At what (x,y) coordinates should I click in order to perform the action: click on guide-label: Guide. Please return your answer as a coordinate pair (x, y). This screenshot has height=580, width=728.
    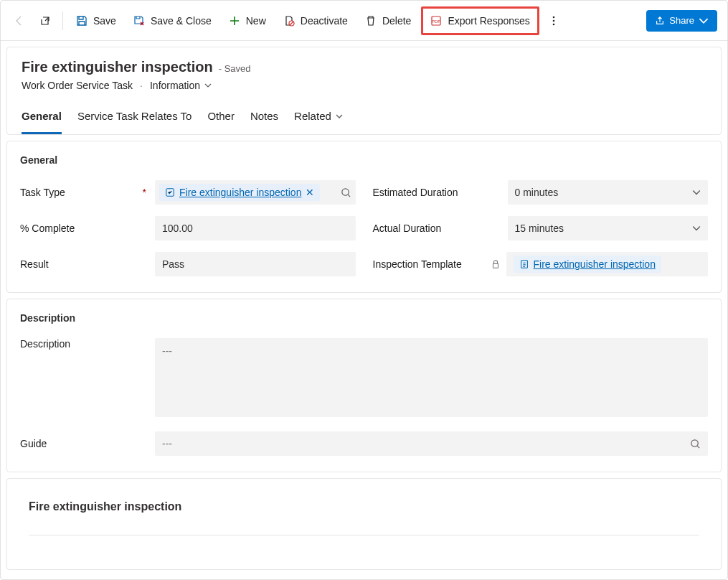
    Looking at the image, I should click on (84, 444).